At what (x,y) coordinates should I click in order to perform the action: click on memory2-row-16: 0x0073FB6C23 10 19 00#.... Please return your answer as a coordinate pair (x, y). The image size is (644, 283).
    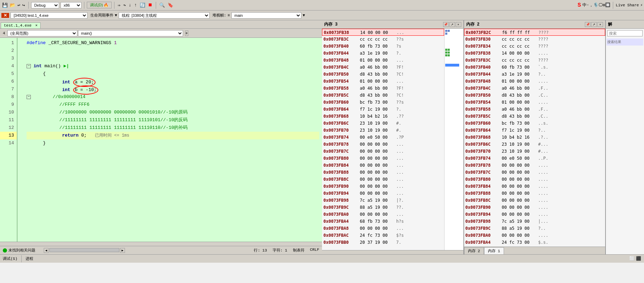
    Looking at the image, I should click on (535, 144).